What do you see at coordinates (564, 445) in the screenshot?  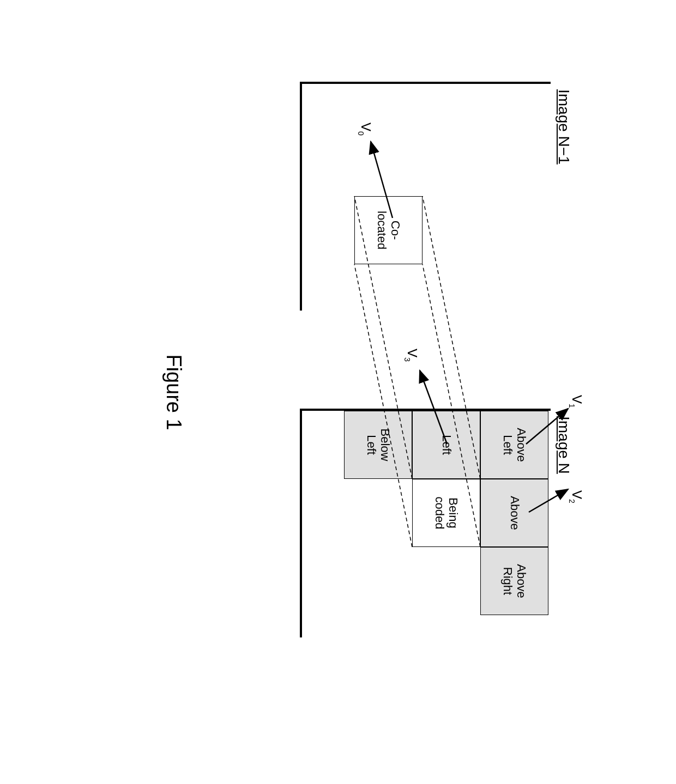 I see `frame-n-label: Image N` at bounding box center [564, 445].